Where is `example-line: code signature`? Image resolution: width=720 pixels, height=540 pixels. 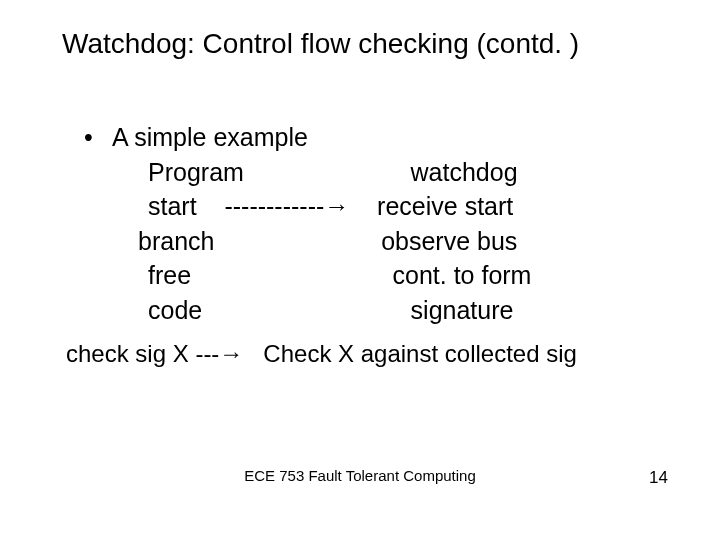 example-line: code signature is located at coordinates (406, 310).